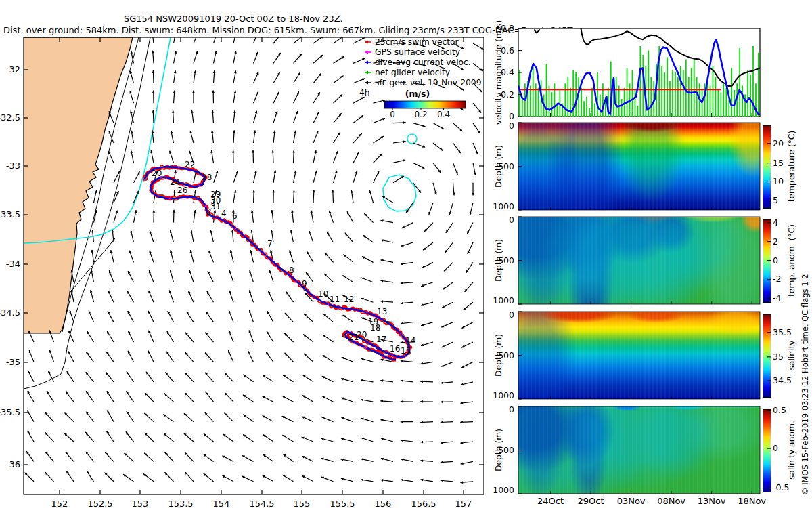 The image size is (812, 508). I want to click on map-y-tick-label: -36, so click(14, 465).